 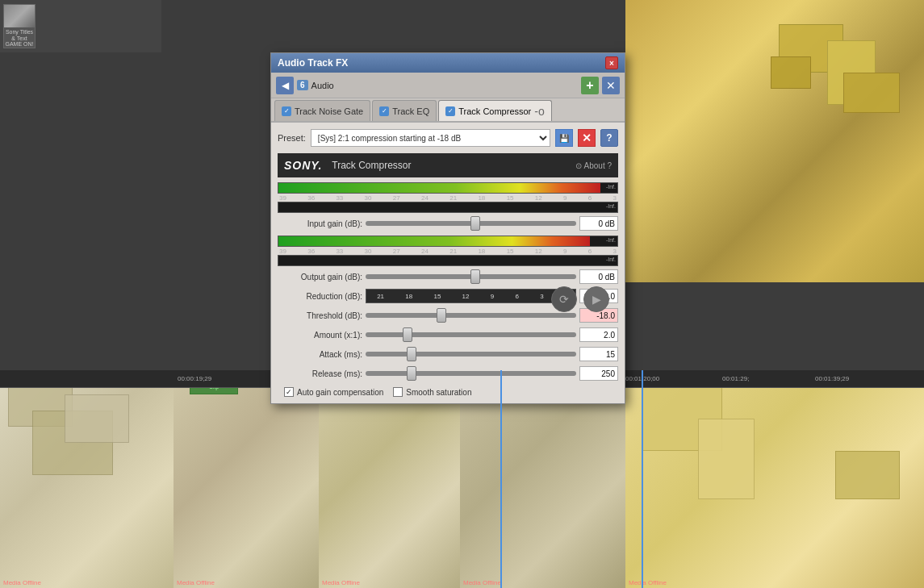 What do you see at coordinates (483, 582) in the screenshot?
I see `media-offline-4: Media Offline` at bounding box center [483, 582].